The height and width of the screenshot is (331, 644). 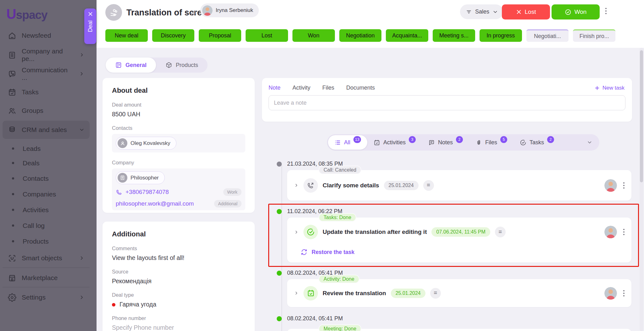 What do you see at coordinates (46, 74) in the screenshot?
I see `sidebar-item-communication: Communication ...` at bounding box center [46, 74].